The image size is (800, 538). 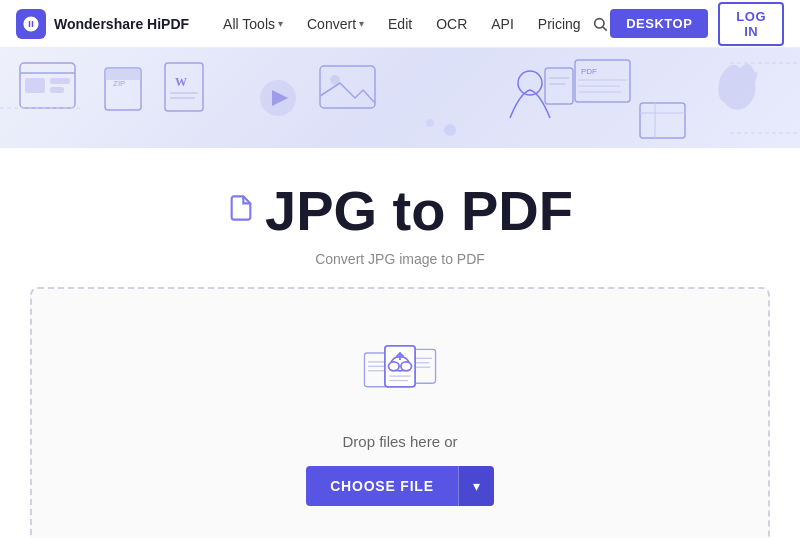 What do you see at coordinates (560, 24) in the screenshot?
I see `nav-item-pricing: Pricing` at bounding box center [560, 24].